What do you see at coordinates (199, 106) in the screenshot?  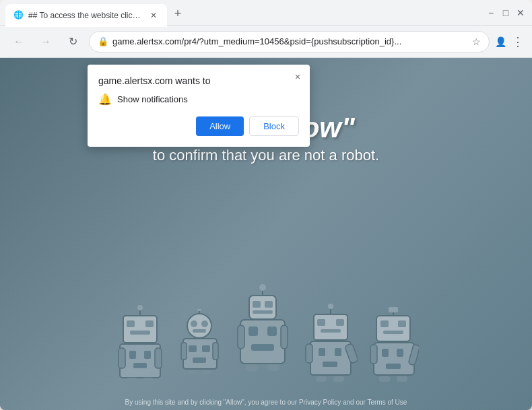 I see `notification-popup: × game.alertsx.com wants to 🔔 Show notif…` at bounding box center [199, 106].